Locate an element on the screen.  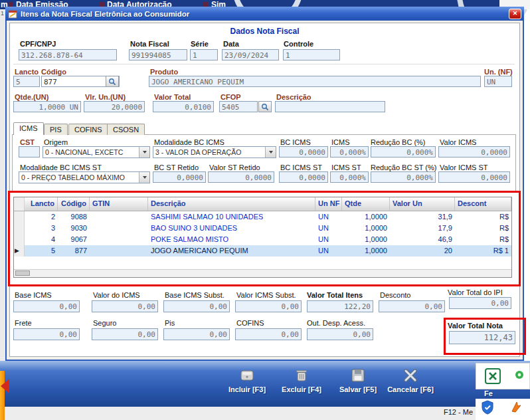
icms-st-field: 0,000% is located at coordinates (349, 177).